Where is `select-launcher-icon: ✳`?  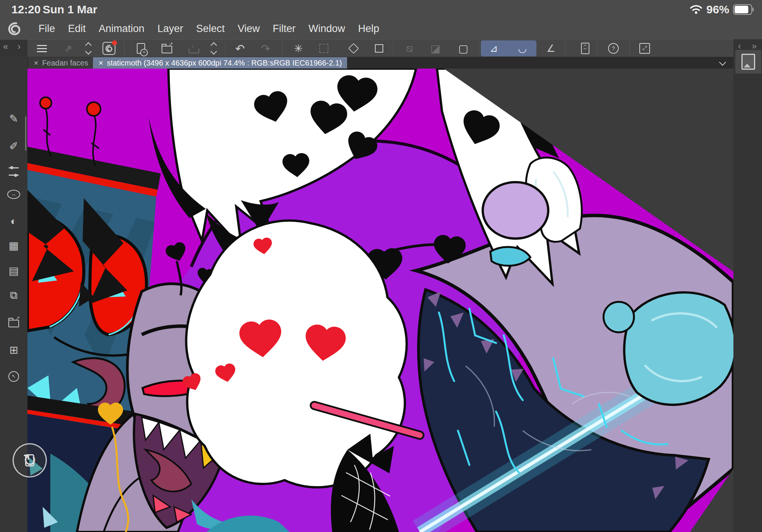 select-launcher-icon: ✳ is located at coordinates (298, 48).